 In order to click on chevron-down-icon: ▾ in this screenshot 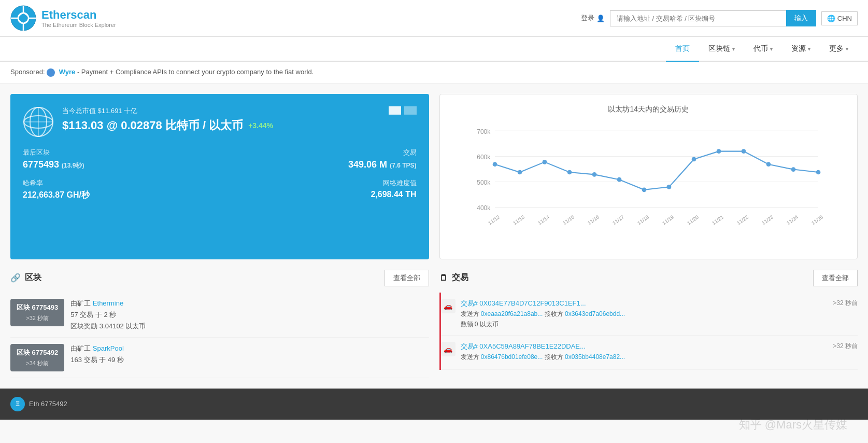, I will do `click(809, 49)`.